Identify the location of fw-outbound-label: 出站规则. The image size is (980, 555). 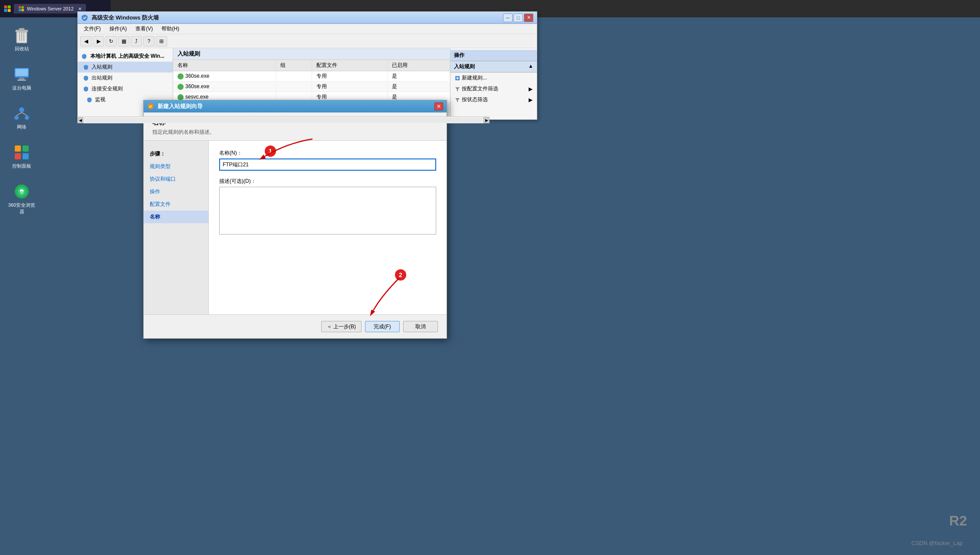
(102, 78).